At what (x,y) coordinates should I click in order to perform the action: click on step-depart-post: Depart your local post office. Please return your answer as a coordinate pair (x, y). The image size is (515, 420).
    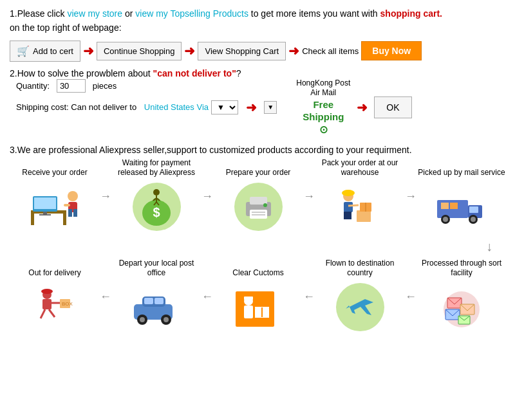
    Looking at the image, I should click on (156, 295).